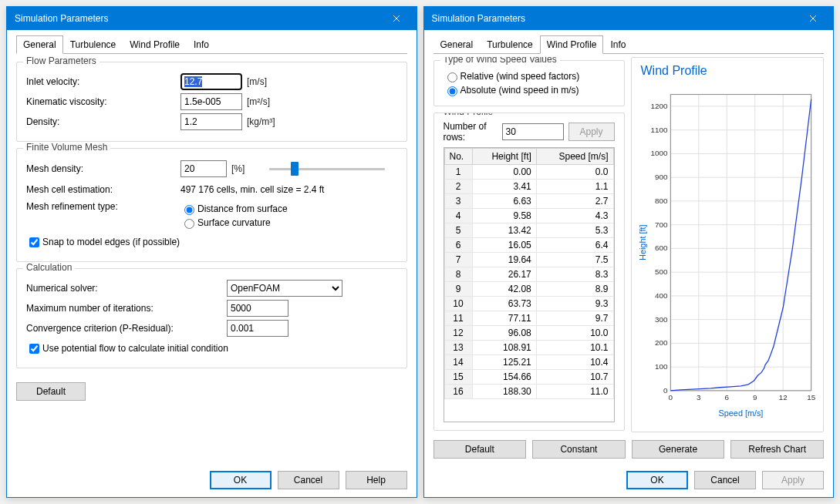  What do you see at coordinates (66, 147) in the screenshot?
I see `group-legend: Finite Volume Mesh` at bounding box center [66, 147].